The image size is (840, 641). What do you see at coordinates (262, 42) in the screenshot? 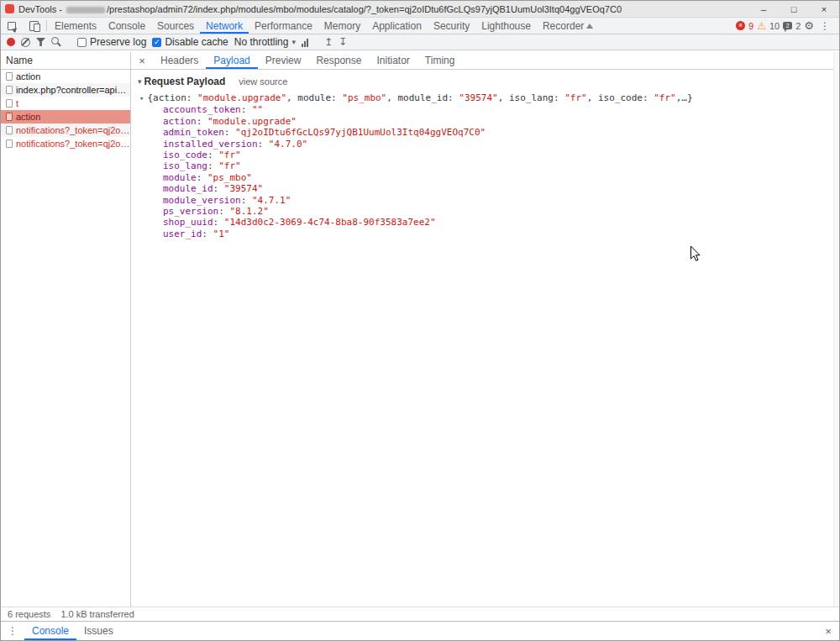
I see `throttling-value: No throttling` at bounding box center [262, 42].